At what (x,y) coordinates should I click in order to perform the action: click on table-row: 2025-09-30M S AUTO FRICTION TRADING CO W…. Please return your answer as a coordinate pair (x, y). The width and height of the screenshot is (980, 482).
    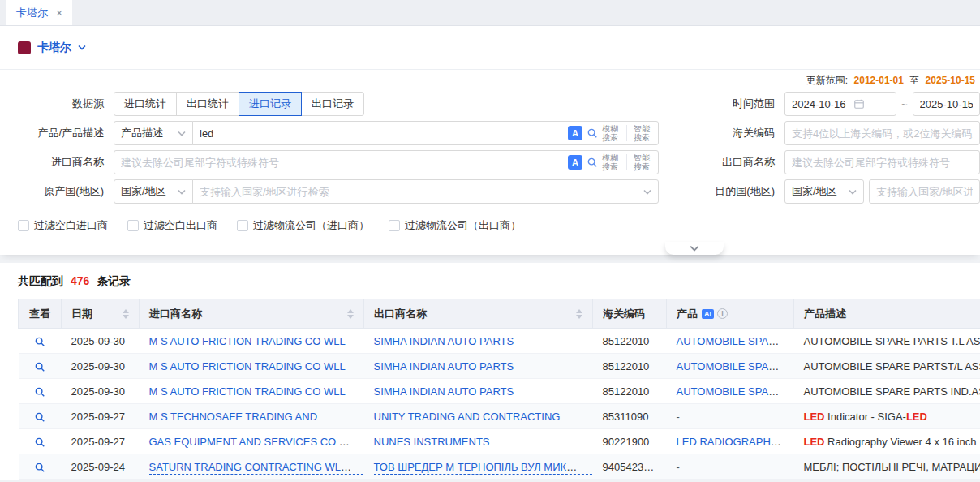
    Looking at the image, I should click on (500, 341).